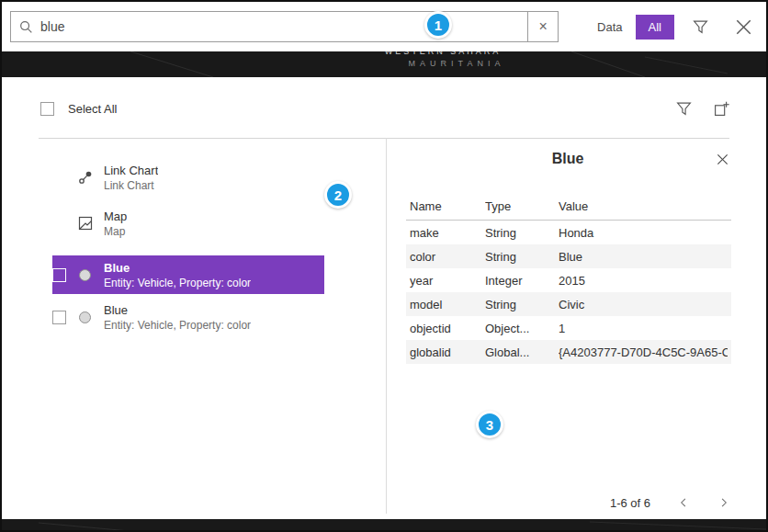 The image size is (768, 532). I want to click on list-item-link-chart: Link Chart Link Chart, so click(188, 177).